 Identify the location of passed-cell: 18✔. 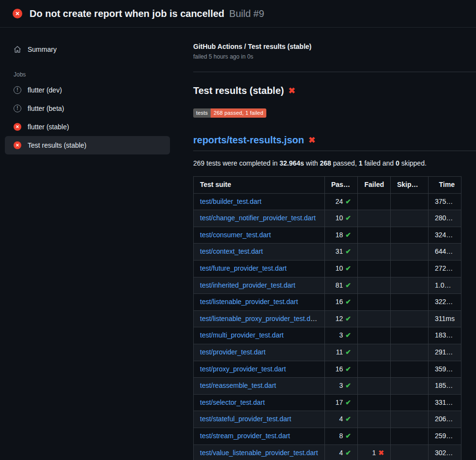
(341, 235).